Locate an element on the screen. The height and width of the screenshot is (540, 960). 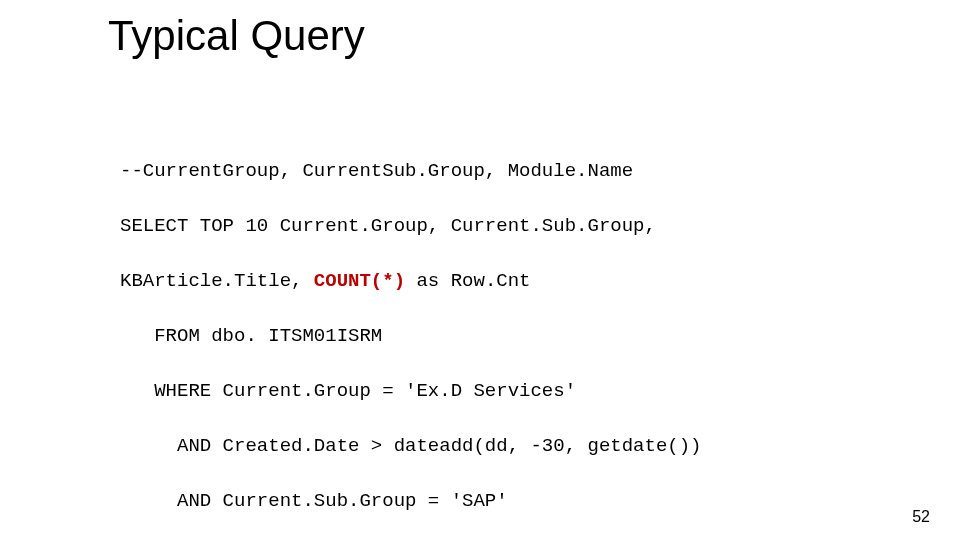
code-text: as Row.Cnt is located at coordinates (468, 281).